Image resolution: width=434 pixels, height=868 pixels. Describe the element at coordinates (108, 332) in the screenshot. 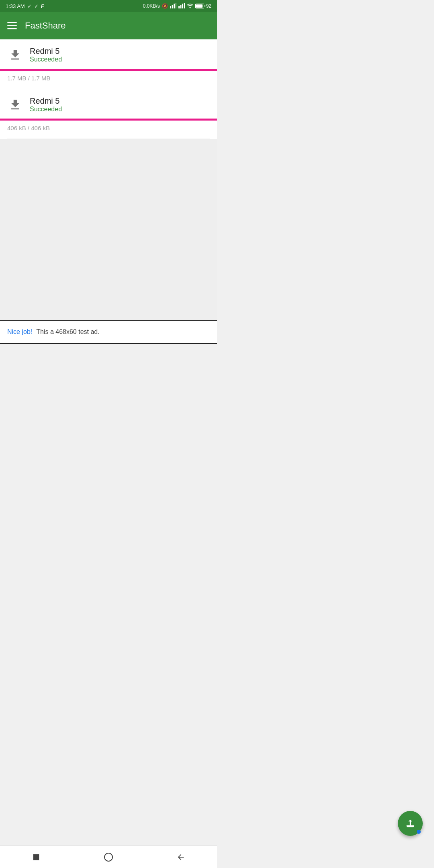

I see `ad-banner: Nice job! This a 468x60 test ad.` at that location.